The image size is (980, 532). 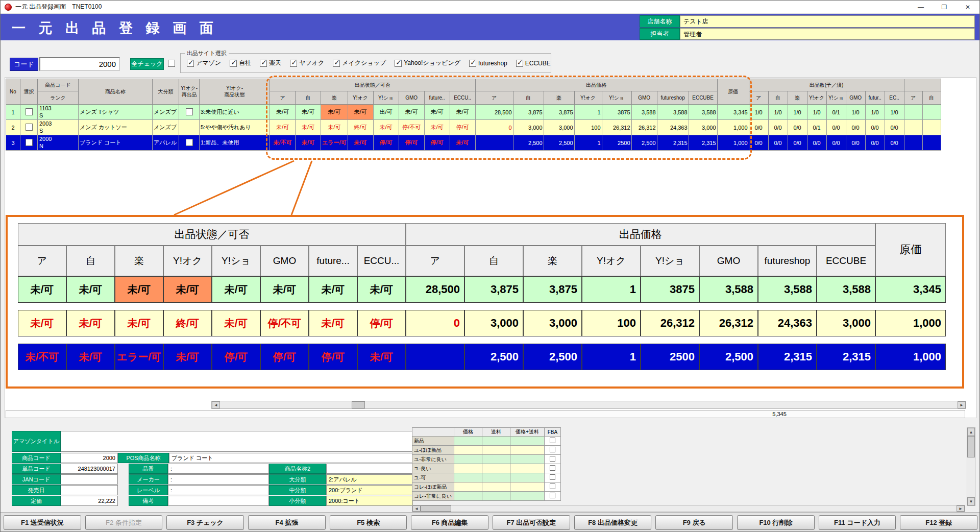 What do you see at coordinates (240, 63) in the screenshot?
I see `site-option: ✓自社` at bounding box center [240, 63].